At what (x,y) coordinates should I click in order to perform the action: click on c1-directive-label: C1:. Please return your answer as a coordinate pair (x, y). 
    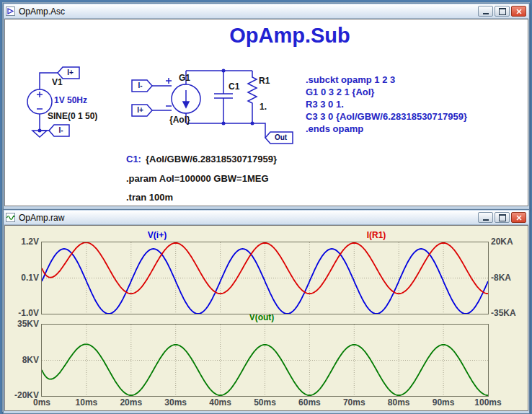
    Looking at the image, I should click on (134, 159).